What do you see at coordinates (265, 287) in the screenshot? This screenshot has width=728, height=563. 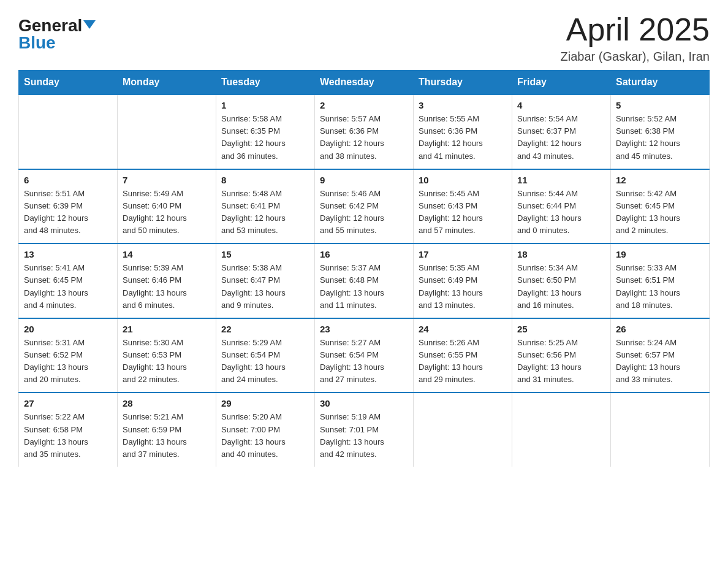 I see `day-info: Sunrise: 5:38 AM Sunset: 6:47 PM Dayligh…` at bounding box center [265, 287].